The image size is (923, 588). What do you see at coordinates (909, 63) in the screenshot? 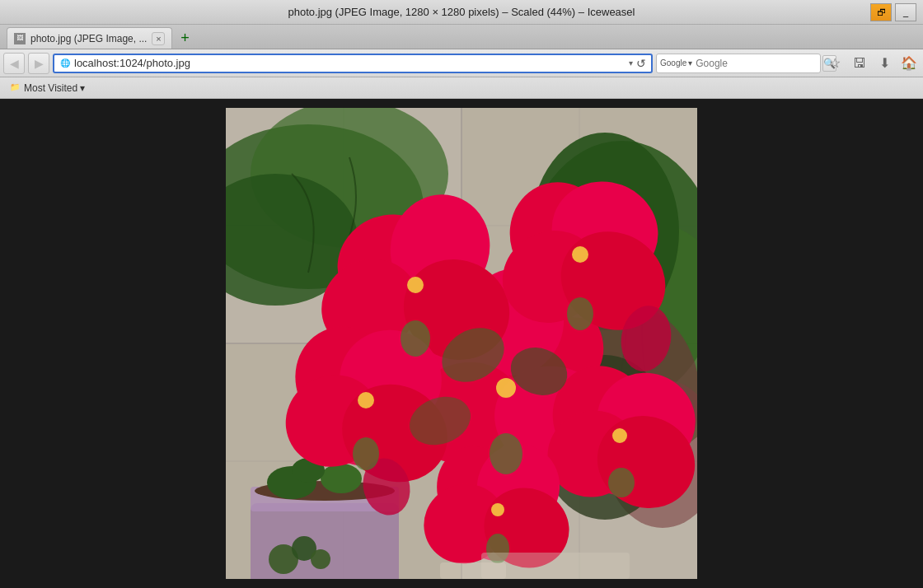
I see `home-button: 🏠` at bounding box center [909, 63].